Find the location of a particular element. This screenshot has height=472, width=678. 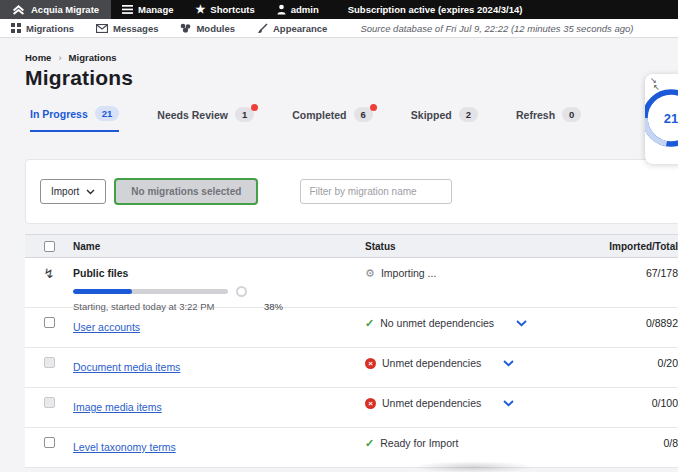

star-icon: ★ is located at coordinates (200, 10).